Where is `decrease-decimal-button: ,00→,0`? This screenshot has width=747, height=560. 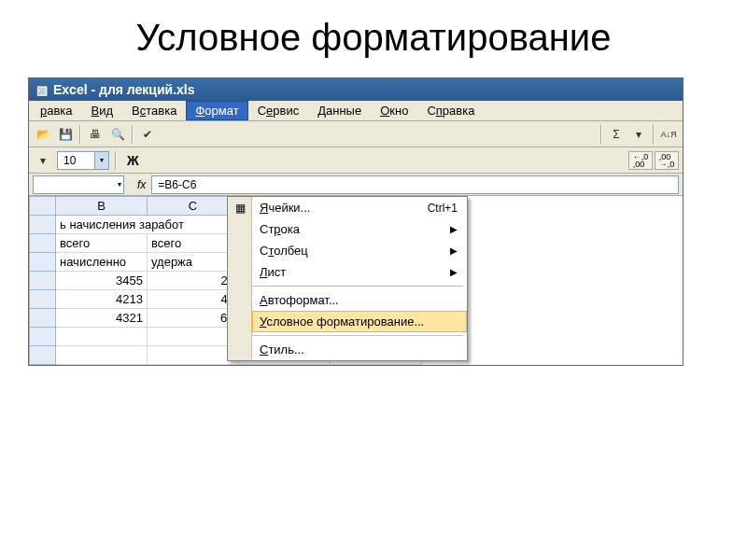
decrease-decimal-button: ,00→,0 is located at coordinates (667, 161).